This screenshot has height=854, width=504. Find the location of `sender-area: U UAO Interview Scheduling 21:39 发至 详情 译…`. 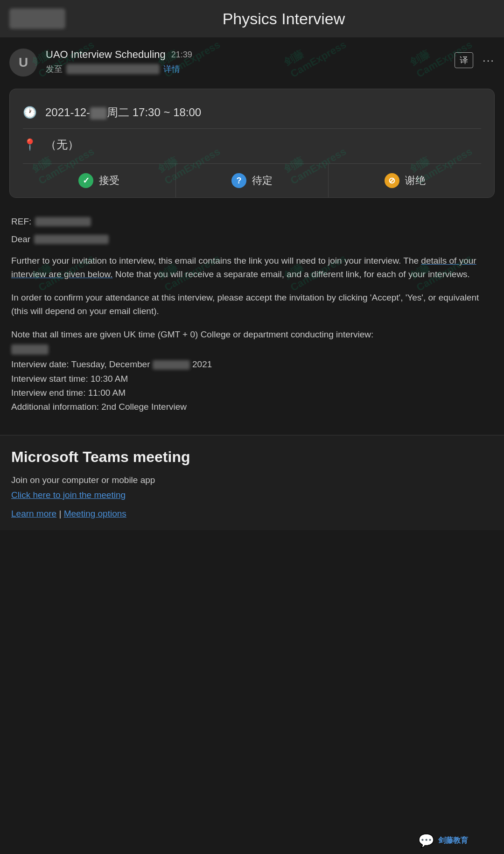

sender-area: U UAO Interview Scheduling 21:39 发至 详情 译… is located at coordinates (252, 61).